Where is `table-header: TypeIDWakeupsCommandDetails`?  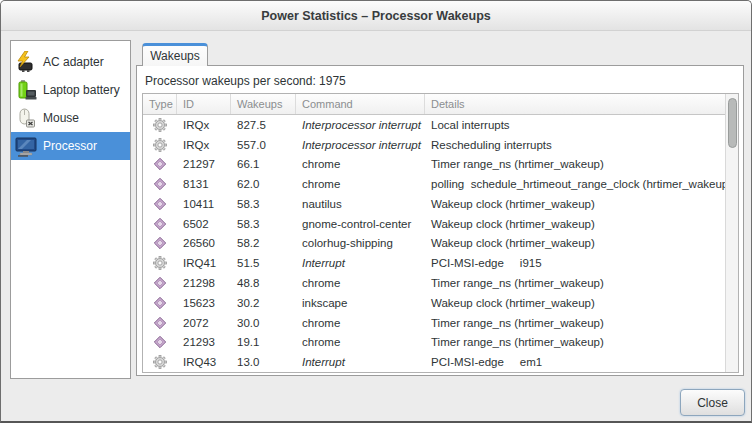
table-header: TypeIDWakeupsCommandDetails is located at coordinates (440, 104).